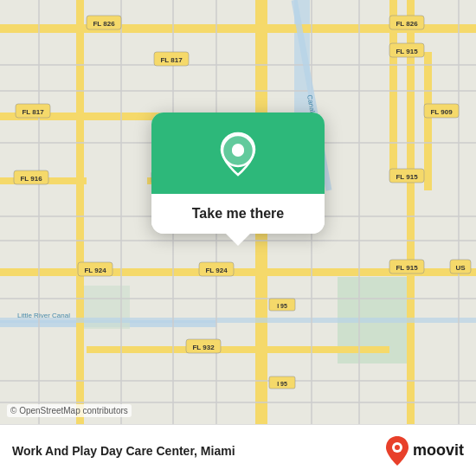 The image size is (476, 476). Describe the element at coordinates (238, 155) in the screenshot. I see `location-pin-icon` at that location.